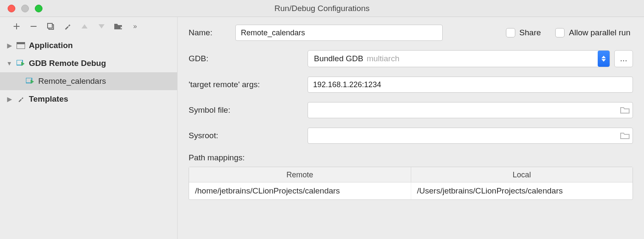  I want to click on config-tree: ▶ Application ▼ GDB Remote Debug Remote_…, so click(88, 72).